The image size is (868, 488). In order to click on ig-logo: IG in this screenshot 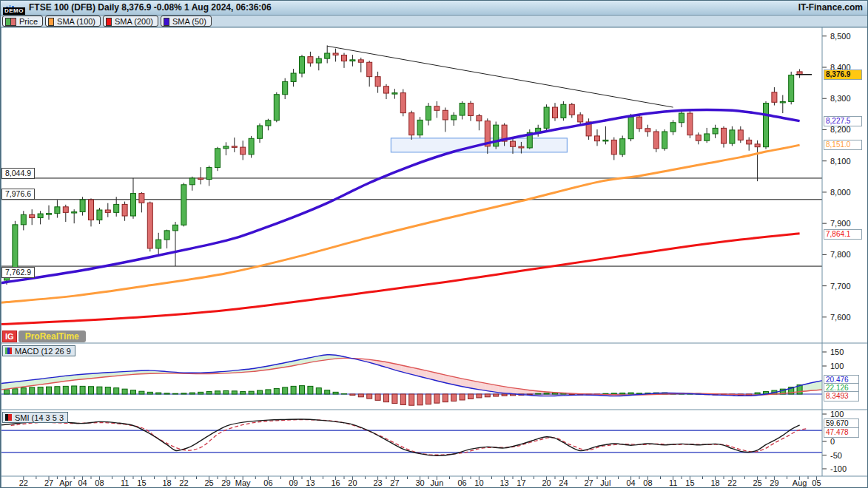, I will do `click(10, 336)`.